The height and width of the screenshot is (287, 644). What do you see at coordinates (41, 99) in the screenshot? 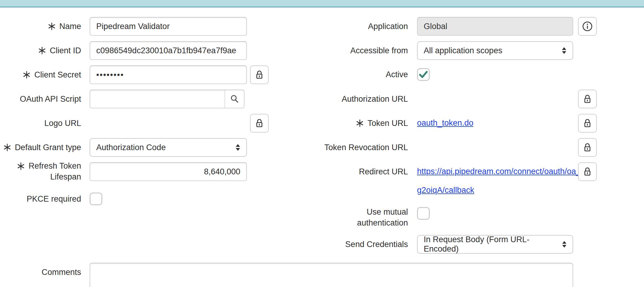
I see `oauth-api-script-label: OAuth API Script` at bounding box center [41, 99].